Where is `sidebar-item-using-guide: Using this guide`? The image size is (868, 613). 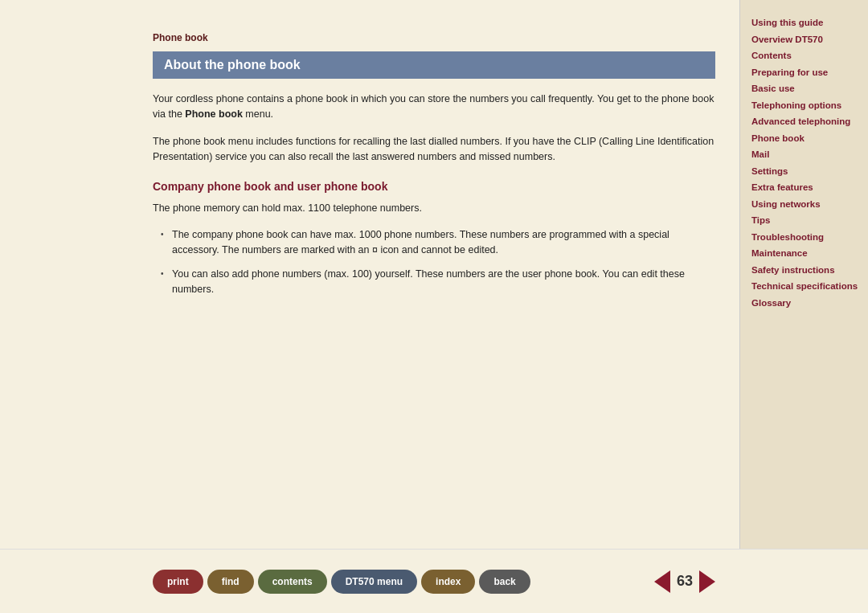
sidebar-item-using-guide: Using this guide is located at coordinates (805, 23).